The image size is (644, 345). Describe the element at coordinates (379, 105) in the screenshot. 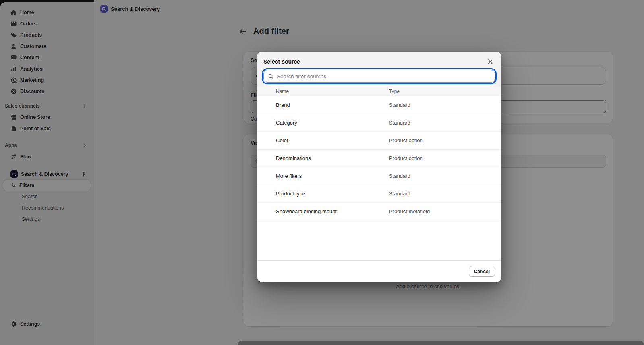

I see `table-row: Brand Standard` at that location.